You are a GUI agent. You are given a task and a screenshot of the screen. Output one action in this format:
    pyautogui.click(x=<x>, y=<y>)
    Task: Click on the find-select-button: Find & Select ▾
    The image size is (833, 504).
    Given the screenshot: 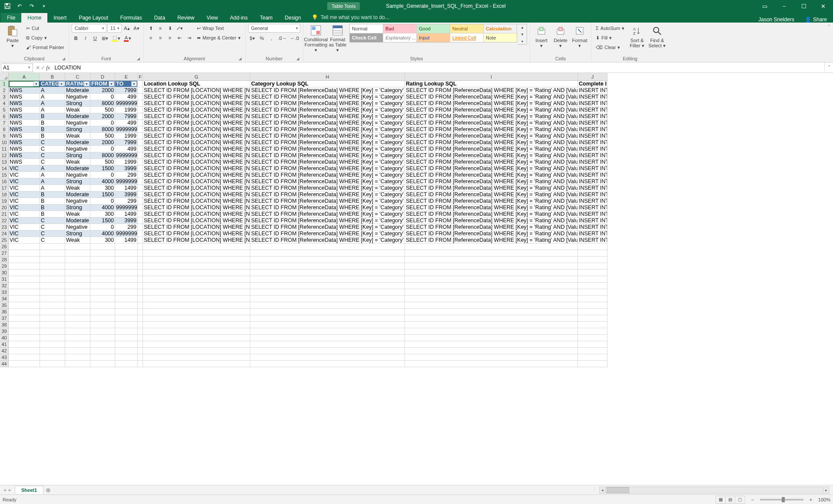 What is the action you would take?
    pyautogui.click(x=657, y=38)
    